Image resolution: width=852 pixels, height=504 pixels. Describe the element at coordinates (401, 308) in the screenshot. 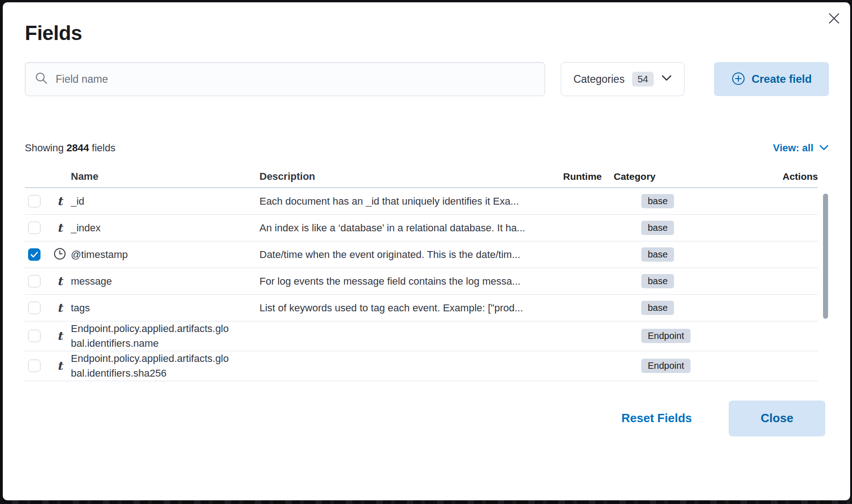

I see `field-description: List of keywords used to tag each event.…` at that location.